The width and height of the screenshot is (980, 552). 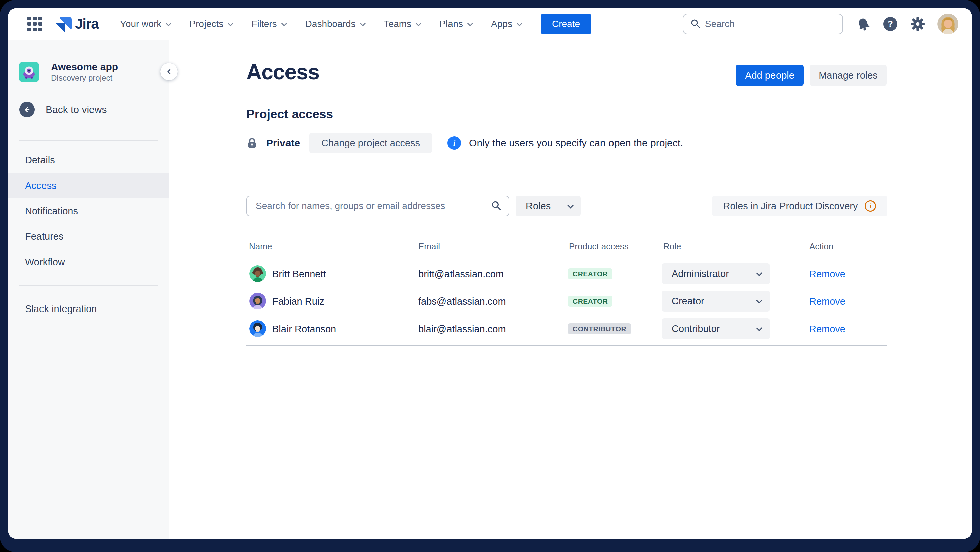 I want to click on nav-teams: Teams, so click(x=402, y=24).